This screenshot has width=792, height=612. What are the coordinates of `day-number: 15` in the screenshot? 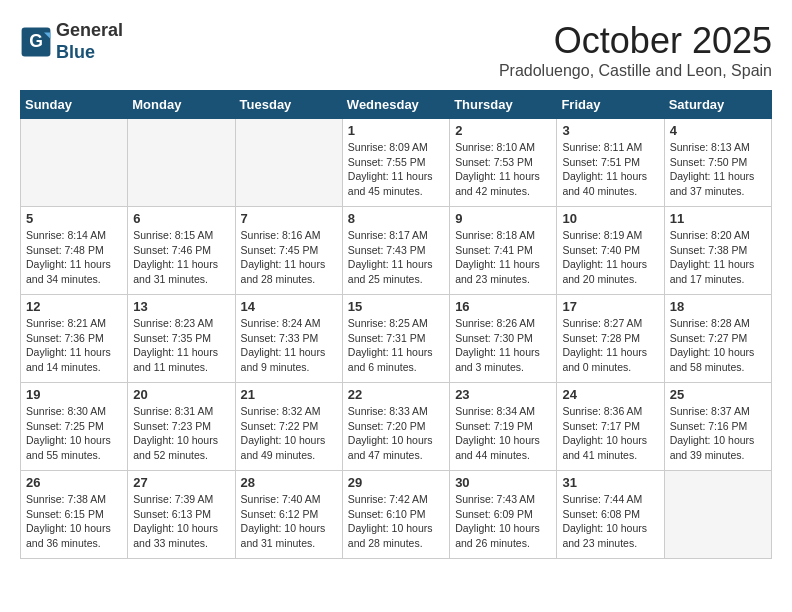 It's located at (396, 306).